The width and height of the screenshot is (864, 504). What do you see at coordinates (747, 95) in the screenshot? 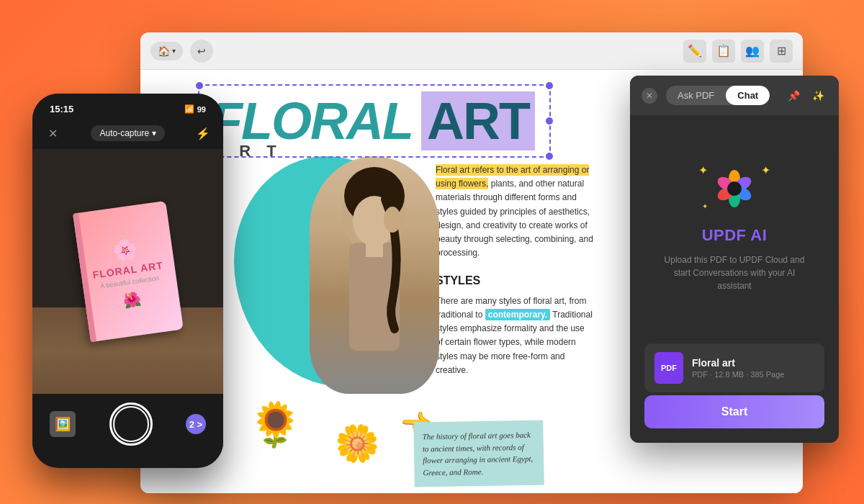
I see `tab-chat: Chat` at bounding box center [747, 95].